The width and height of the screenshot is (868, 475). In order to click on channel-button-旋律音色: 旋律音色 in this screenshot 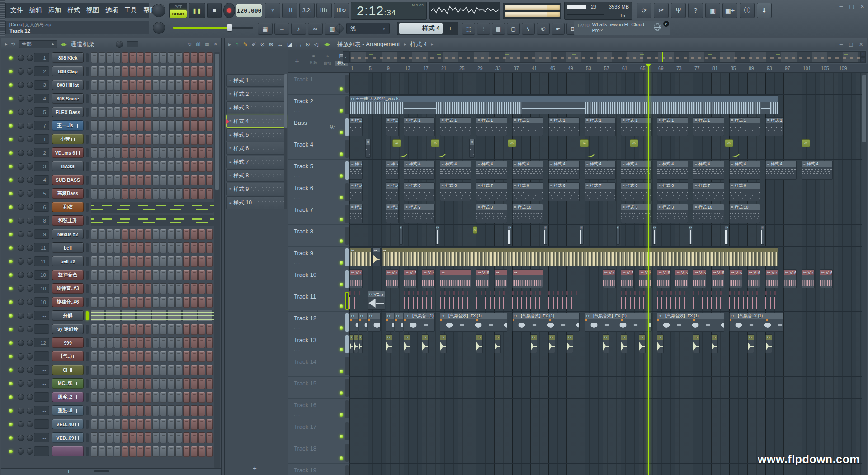, I will do `click(68, 275)`.